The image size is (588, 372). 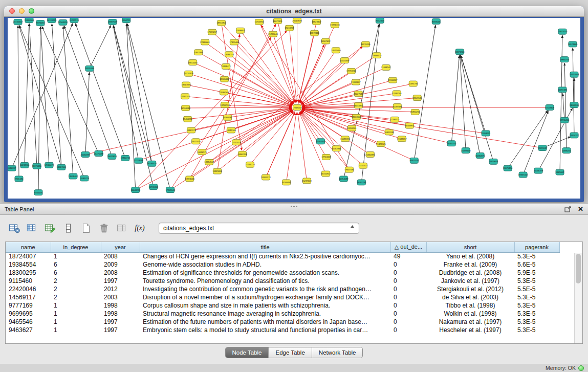 What do you see at coordinates (345, 139) in the screenshot?
I see `graph-node: 15588726` at bounding box center [345, 139].